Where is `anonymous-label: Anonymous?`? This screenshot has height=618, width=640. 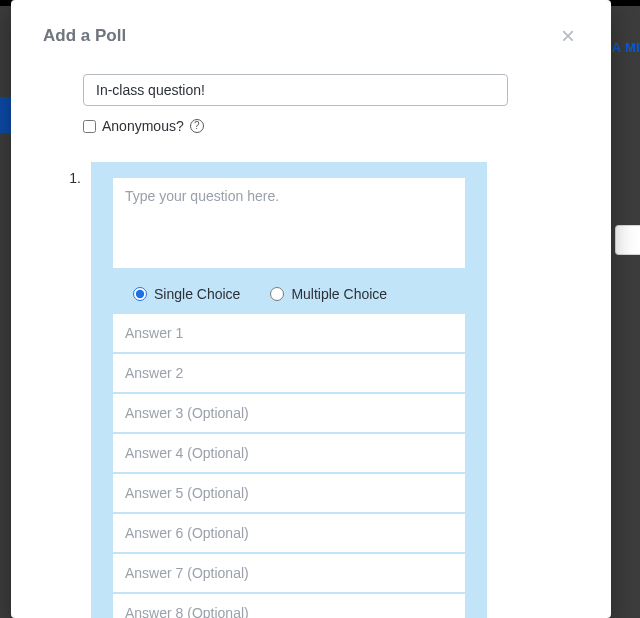
anonymous-label: Anonymous? is located at coordinates (143, 126).